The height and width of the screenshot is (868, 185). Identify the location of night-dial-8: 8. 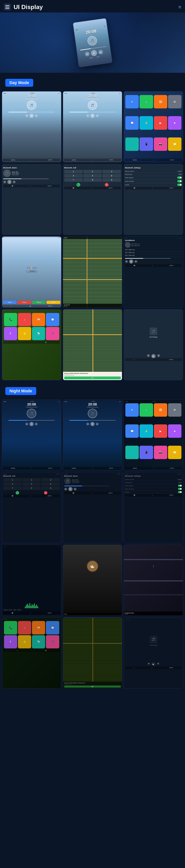
(32, 488).